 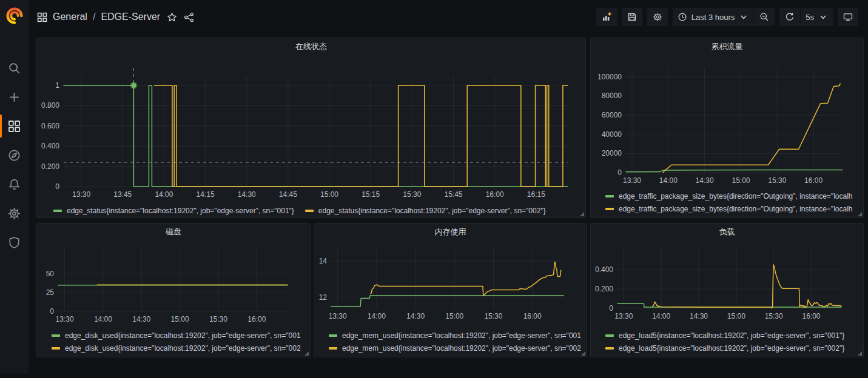 I want to click on sidebar-item-server-admin, so click(x=15, y=242).